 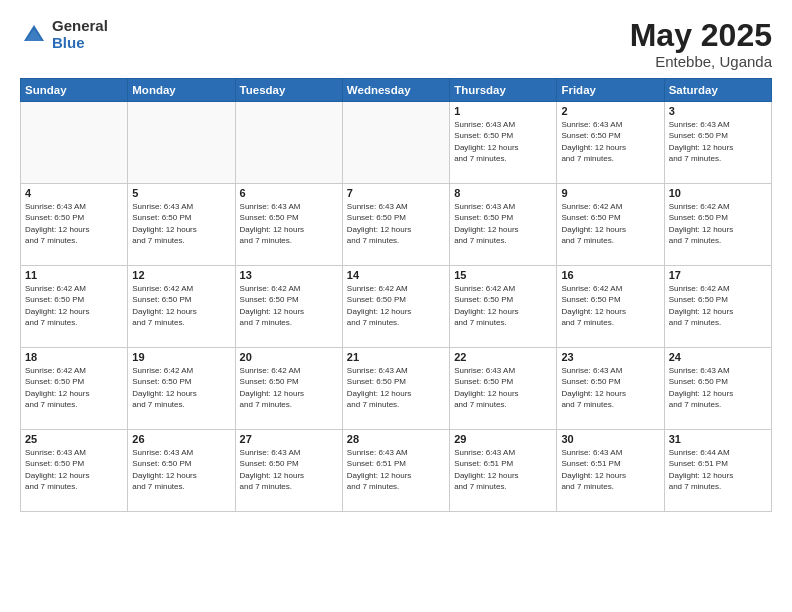 I want to click on table-row: 18Sunrise: 6:42 AMSunset: 6:50 PMDayligh…, so click(x=74, y=389).